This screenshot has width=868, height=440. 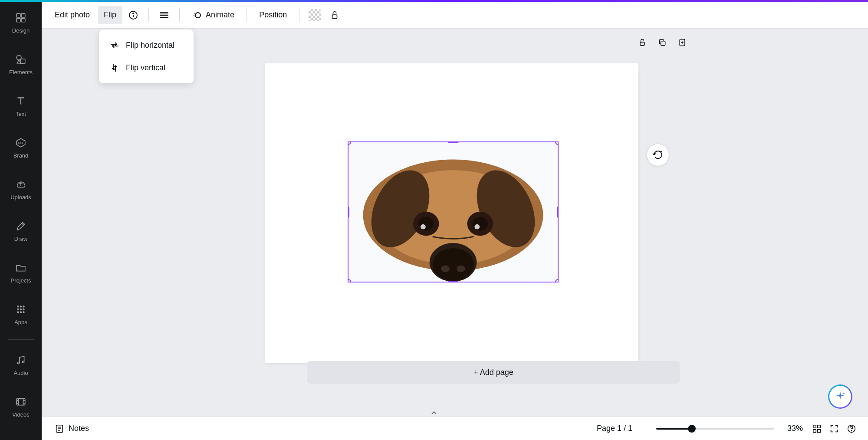 What do you see at coordinates (692, 429) in the screenshot?
I see `zoom-slider-thumb` at bounding box center [692, 429].